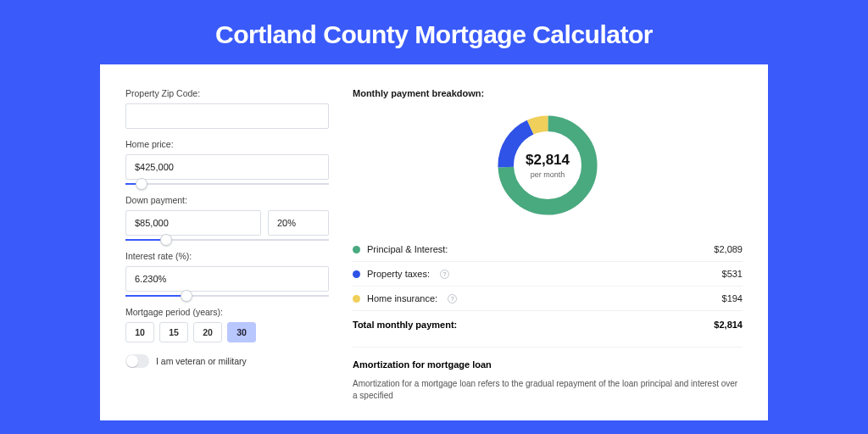 The image size is (868, 434). I want to click on interest-rate-slider, so click(227, 296).